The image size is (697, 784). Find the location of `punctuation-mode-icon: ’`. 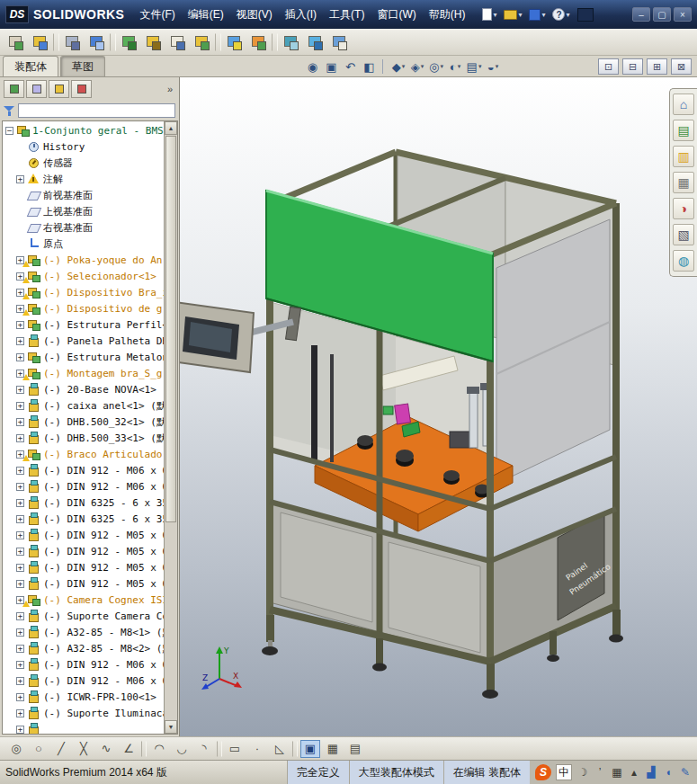

punctuation-mode-icon: ’ is located at coordinates (600, 772).